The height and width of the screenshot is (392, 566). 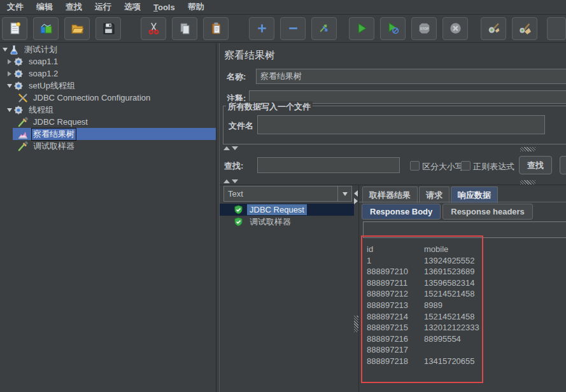 I want to click on menu-edit: 编辑, so click(x=45, y=8).